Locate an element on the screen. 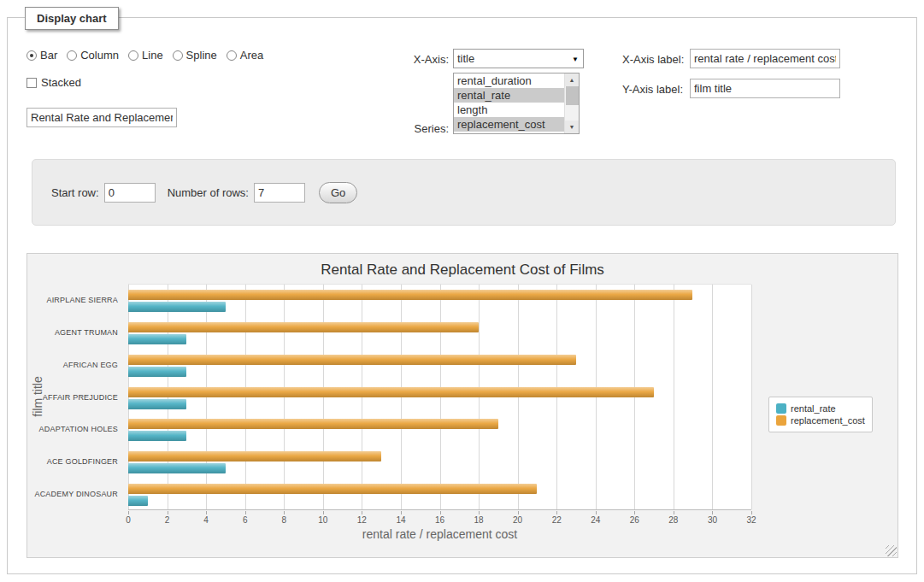 The height and width of the screenshot is (582, 924). chart-title-input is located at coordinates (102, 118).